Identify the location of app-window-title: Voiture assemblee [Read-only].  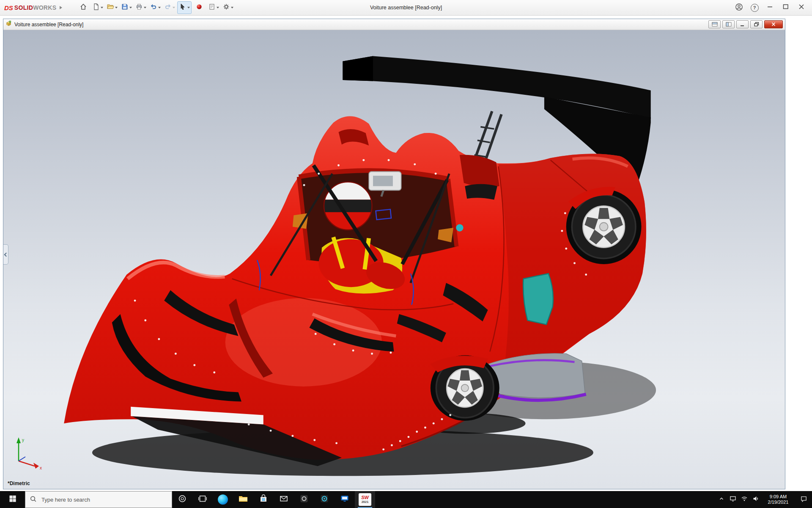
(406, 8).